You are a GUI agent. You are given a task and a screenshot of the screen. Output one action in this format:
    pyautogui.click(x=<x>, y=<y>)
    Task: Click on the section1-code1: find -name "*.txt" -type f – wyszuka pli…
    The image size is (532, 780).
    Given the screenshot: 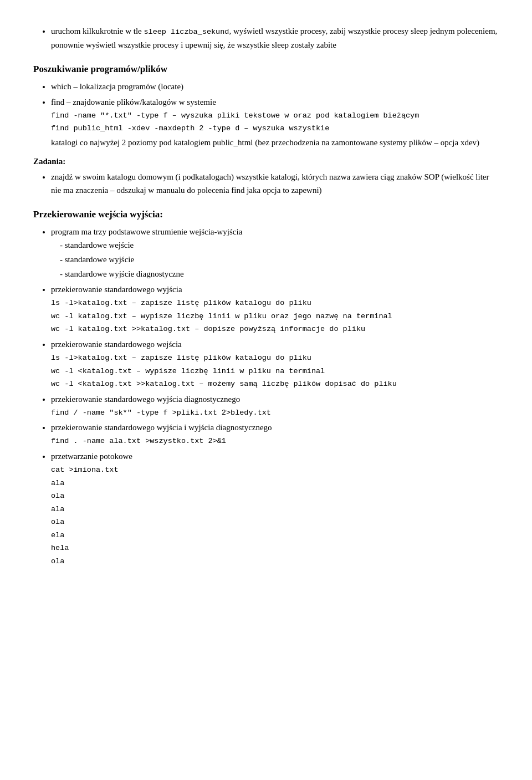 What is the action you would take?
    pyautogui.click(x=275, y=116)
    